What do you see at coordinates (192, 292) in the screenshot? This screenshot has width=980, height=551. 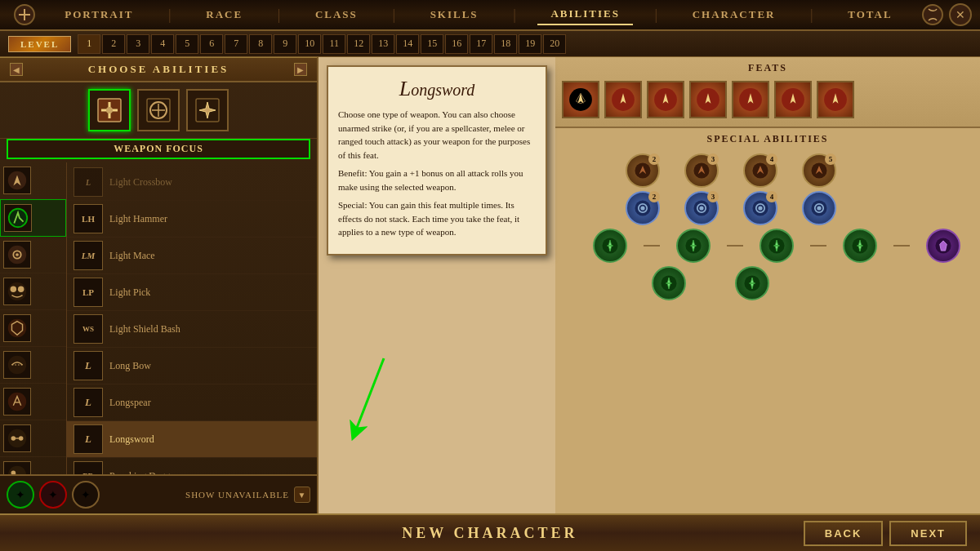 I see `ability-item-lightpick: LP Light Pick` at bounding box center [192, 292].